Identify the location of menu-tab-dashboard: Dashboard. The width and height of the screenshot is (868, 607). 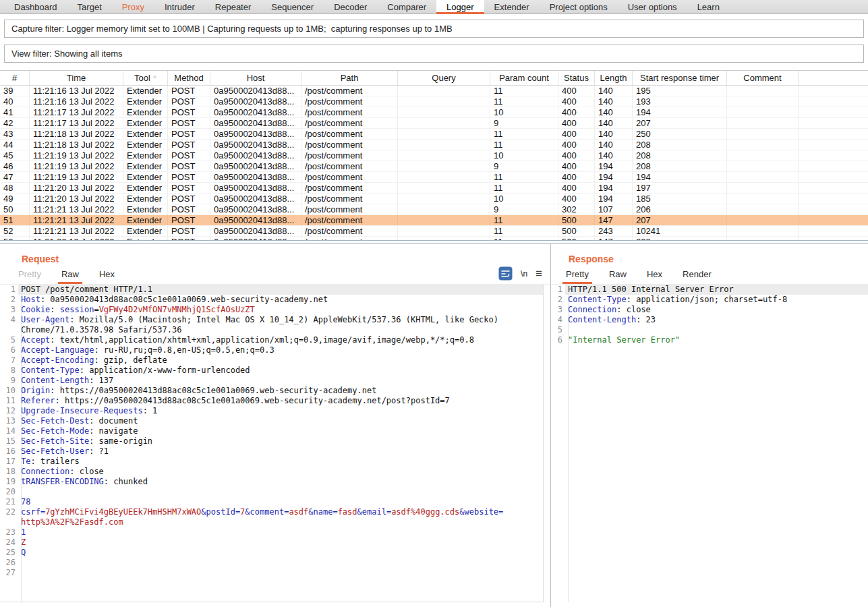
(36, 7).